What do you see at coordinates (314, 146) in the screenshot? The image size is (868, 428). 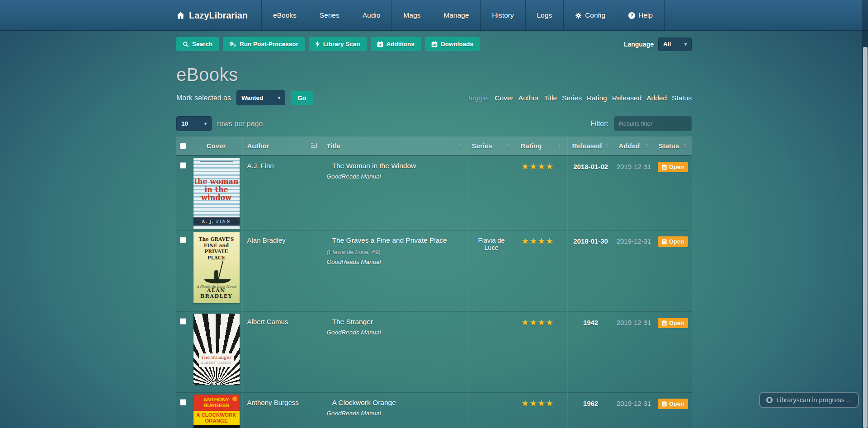 I see `sort-amount-icon` at bounding box center [314, 146].